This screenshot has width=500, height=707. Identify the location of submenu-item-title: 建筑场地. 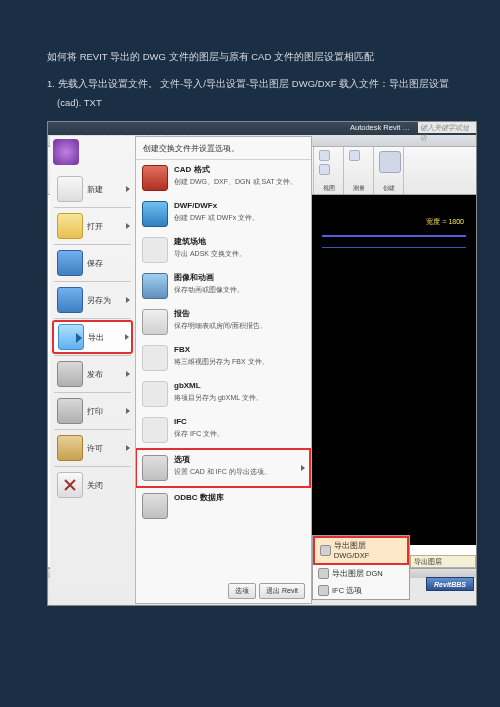
(239, 242).